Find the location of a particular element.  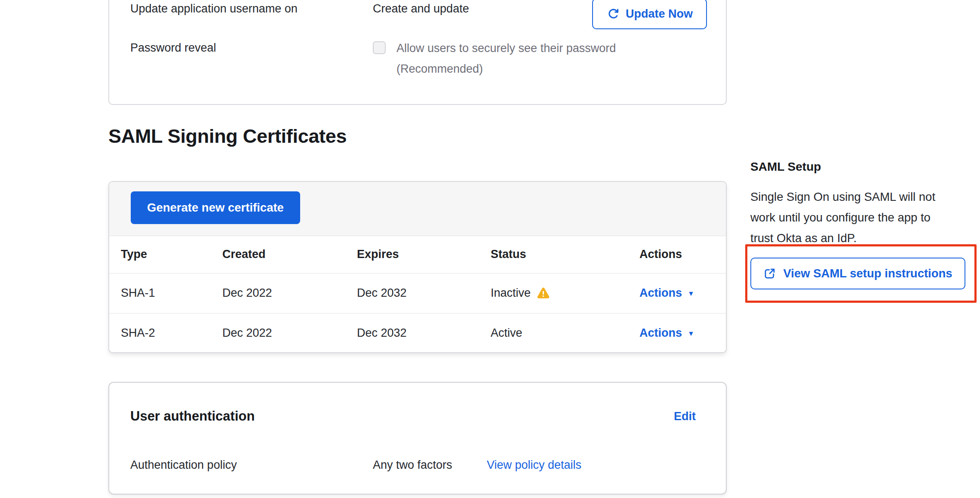

authentication-policy-label: Authentication policy is located at coordinates (184, 465).